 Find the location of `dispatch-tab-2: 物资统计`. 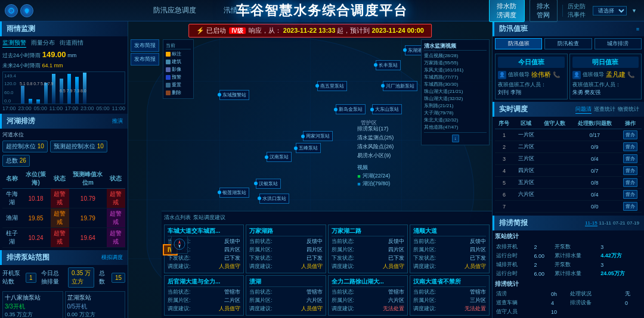

dispatch-tab-2: 物资统计 is located at coordinates (628, 110).